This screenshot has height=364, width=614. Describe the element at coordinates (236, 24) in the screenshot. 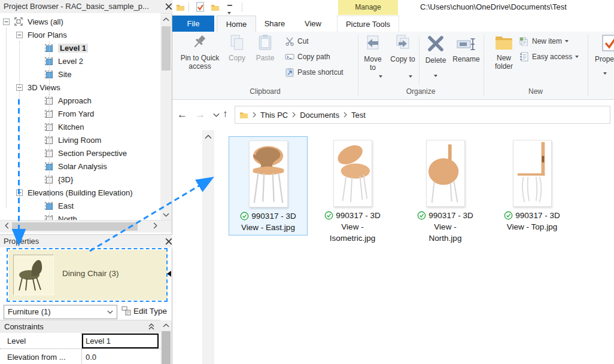

I see `tab-home: Home` at that location.